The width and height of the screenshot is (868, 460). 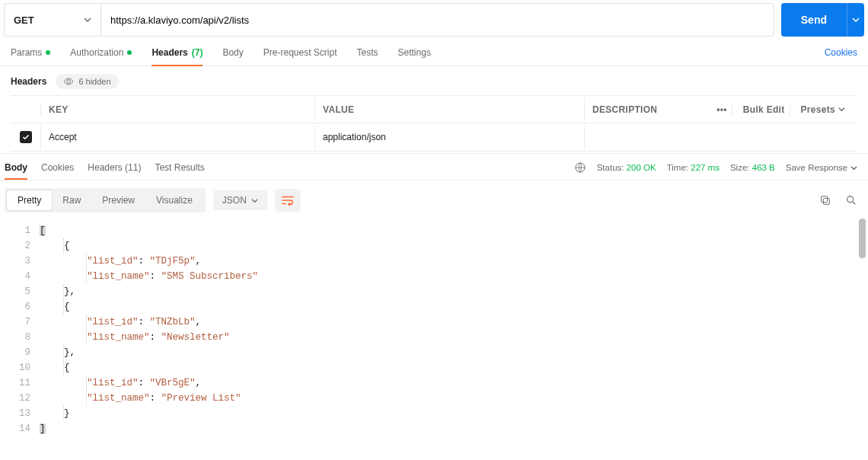 What do you see at coordinates (178, 137) in the screenshot?
I see `header-key-input: Accept` at bounding box center [178, 137].